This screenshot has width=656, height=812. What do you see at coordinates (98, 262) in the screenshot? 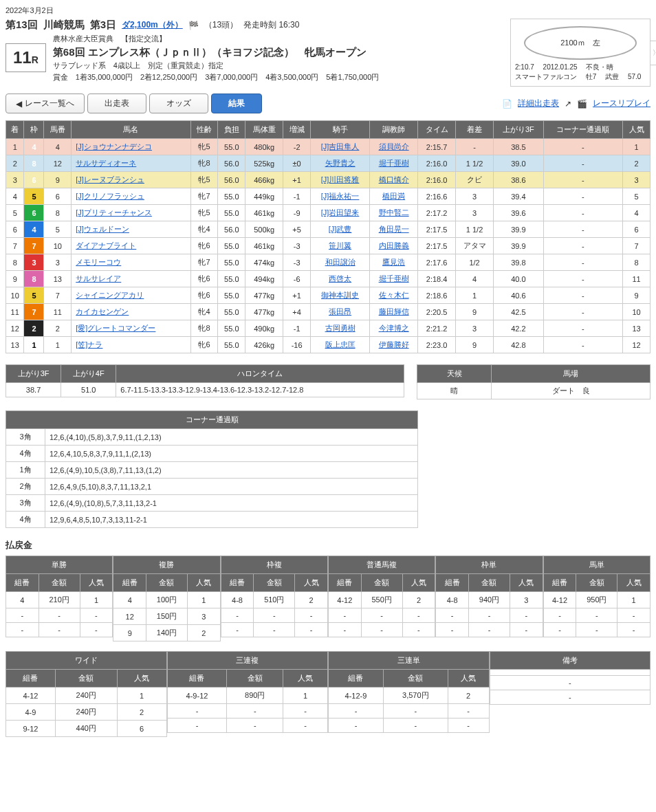
I see `horse-link: メモリーコウ` at bounding box center [98, 262].